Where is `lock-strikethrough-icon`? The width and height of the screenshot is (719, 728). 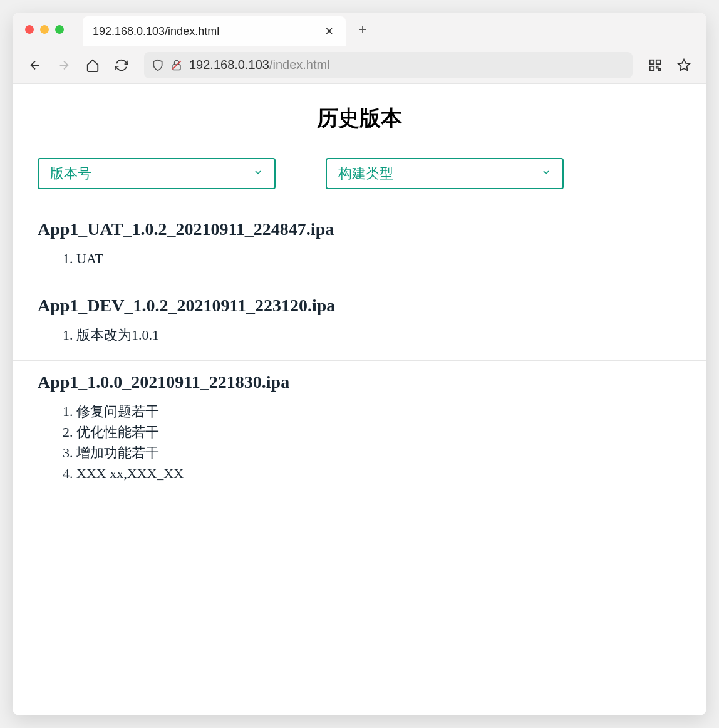
lock-strikethrough-icon is located at coordinates (177, 65).